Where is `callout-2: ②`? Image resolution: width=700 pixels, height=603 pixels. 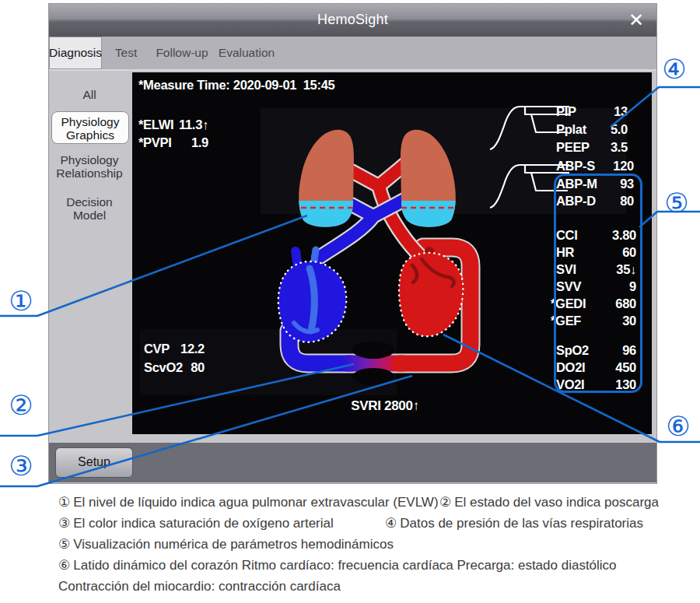 callout-2: ② is located at coordinates (21, 405).